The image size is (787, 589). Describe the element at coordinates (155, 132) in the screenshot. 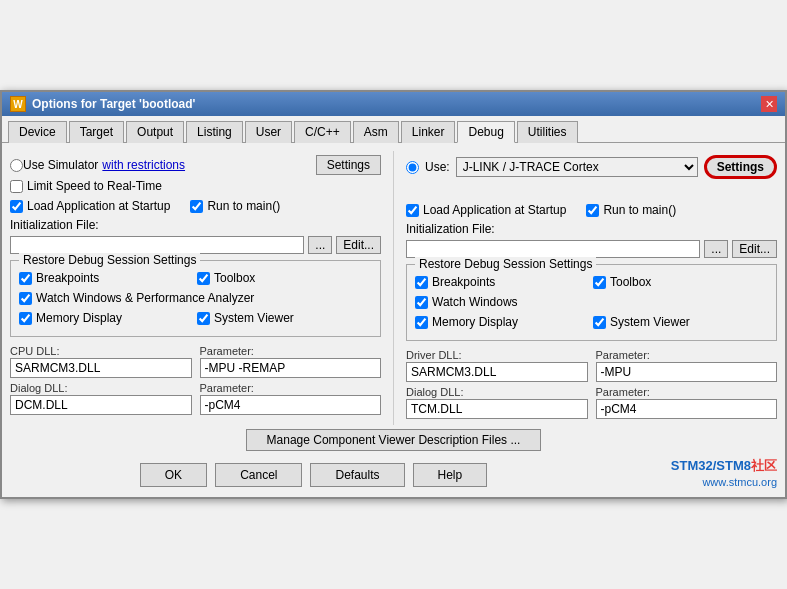

I see `tab-output: Output` at that location.